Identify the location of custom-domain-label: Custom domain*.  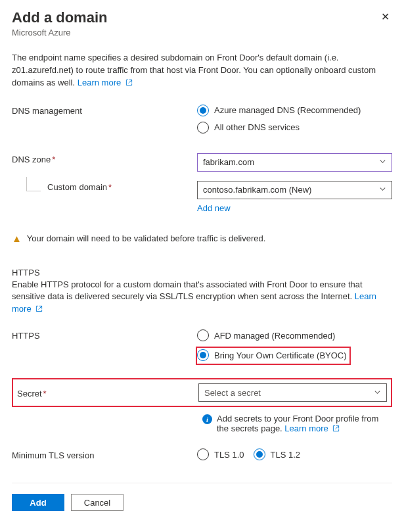
(122, 187).